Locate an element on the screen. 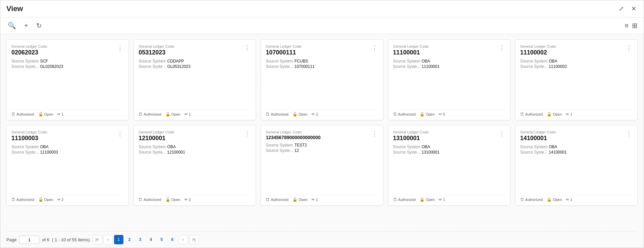 Image resolution: width=644 pixels, height=248 pixels. card-source-system-row-1: Source System CDDAPP is located at coordinates (195, 61).